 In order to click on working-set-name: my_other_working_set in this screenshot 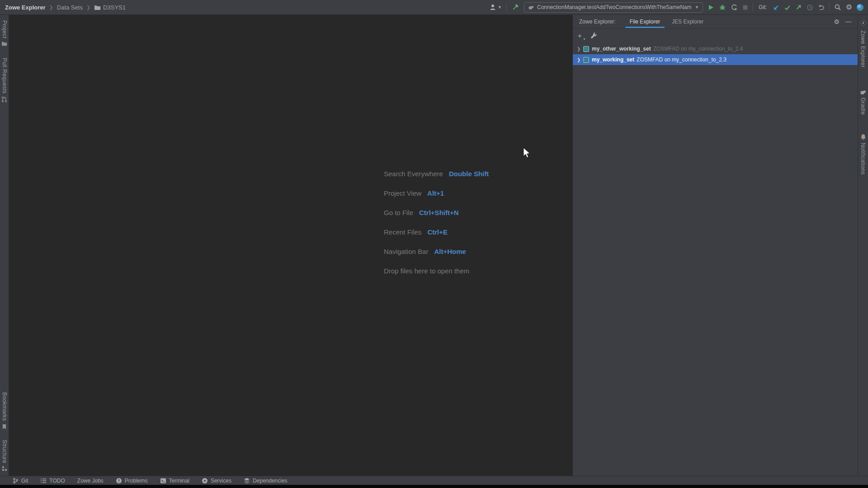, I will do `click(621, 49)`.